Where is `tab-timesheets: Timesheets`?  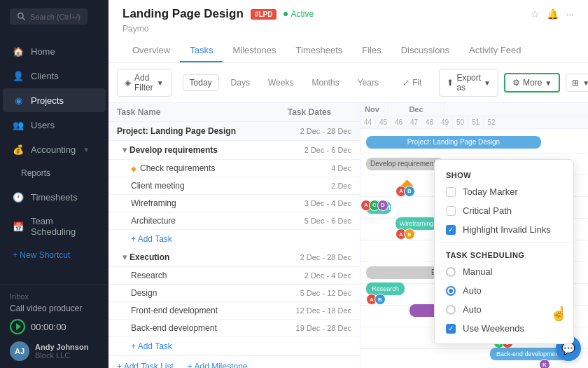
tab-timesheets: Timesheets is located at coordinates (319, 50).